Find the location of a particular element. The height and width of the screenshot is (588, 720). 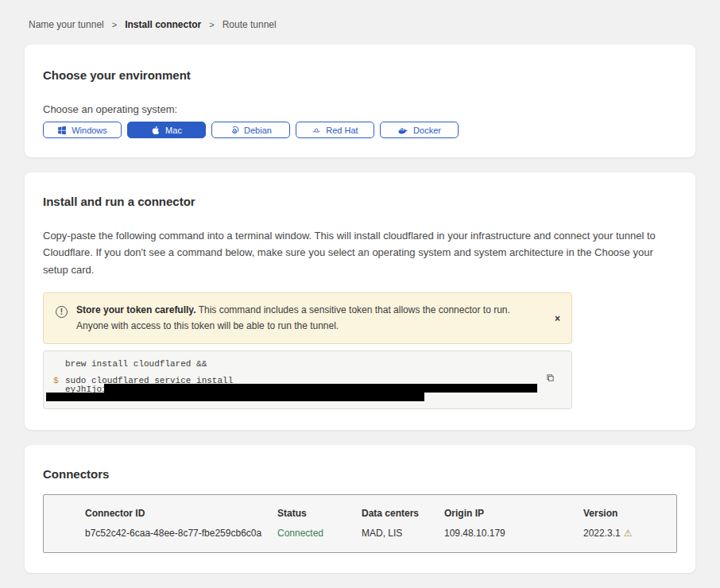

status-badge: Connected is located at coordinates (319, 533).